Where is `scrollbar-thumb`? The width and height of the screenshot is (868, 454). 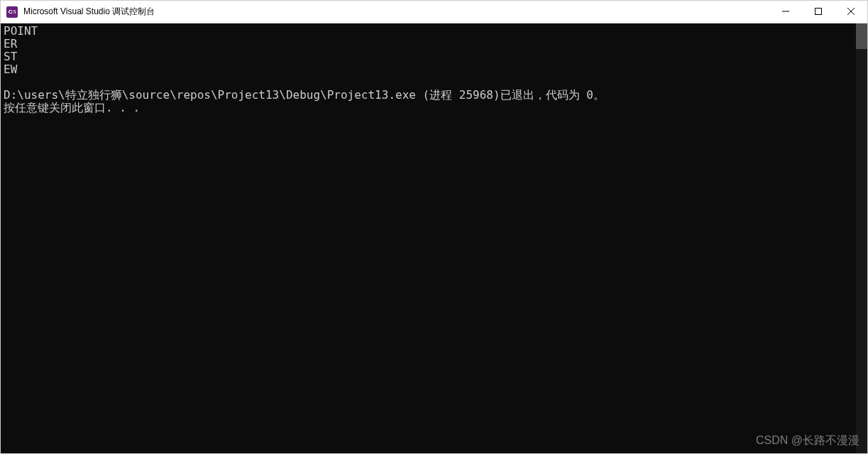
scrollbar-thumb is located at coordinates (862, 36).